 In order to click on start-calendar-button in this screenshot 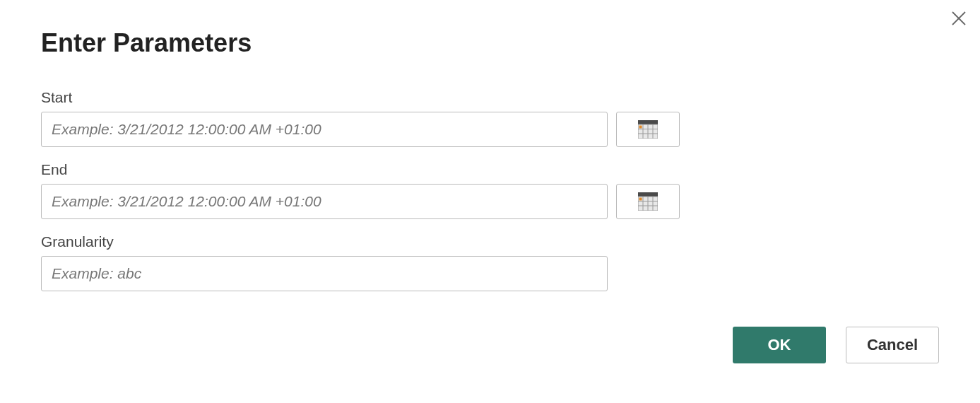, I will do `click(648, 129)`.